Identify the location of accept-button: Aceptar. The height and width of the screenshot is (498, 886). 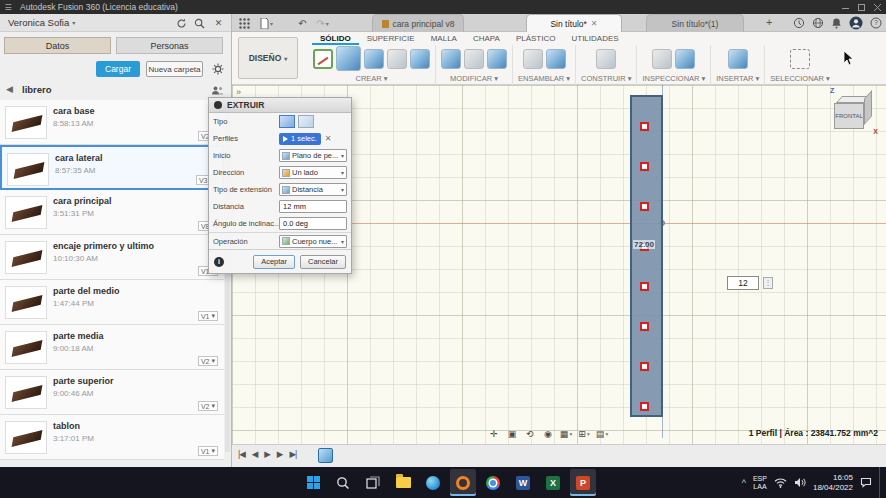
(274, 262).